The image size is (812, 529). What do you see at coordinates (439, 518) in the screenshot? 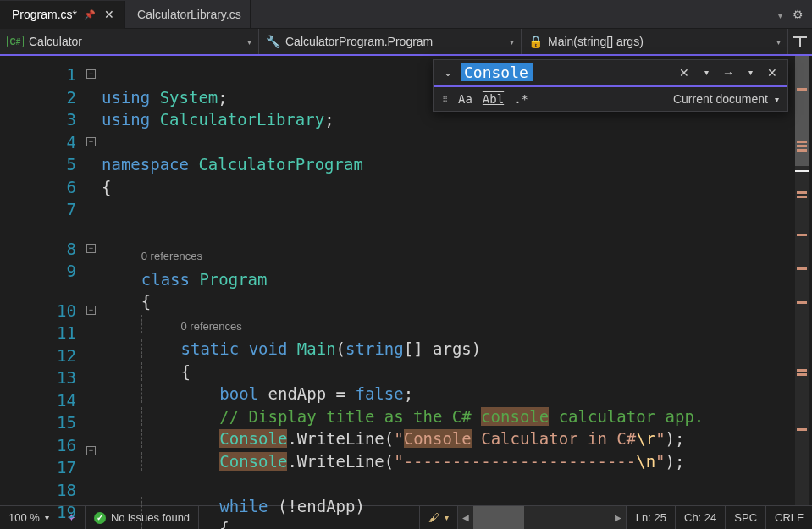
I see `tools-icon: 🖌 ▾` at bounding box center [439, 518].